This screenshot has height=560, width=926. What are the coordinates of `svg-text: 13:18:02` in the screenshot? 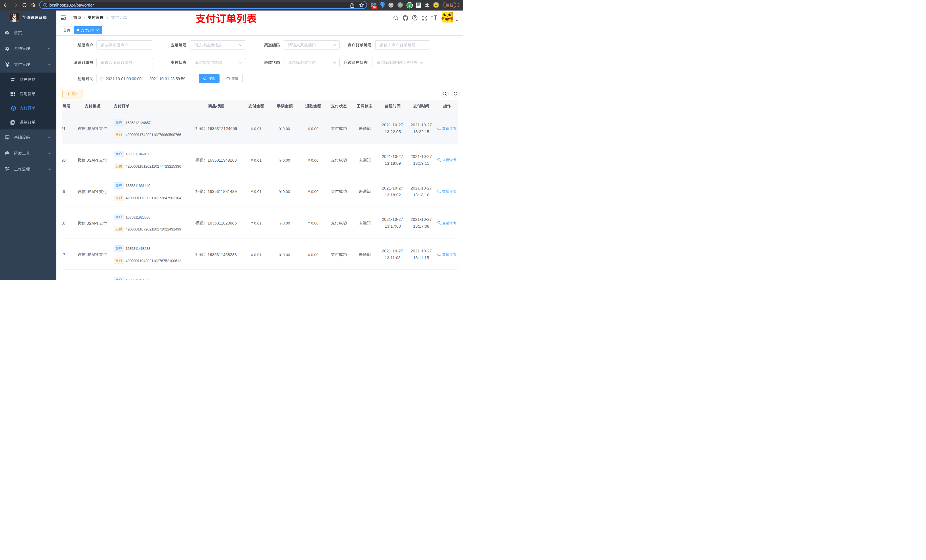 It's located at (393, 195).